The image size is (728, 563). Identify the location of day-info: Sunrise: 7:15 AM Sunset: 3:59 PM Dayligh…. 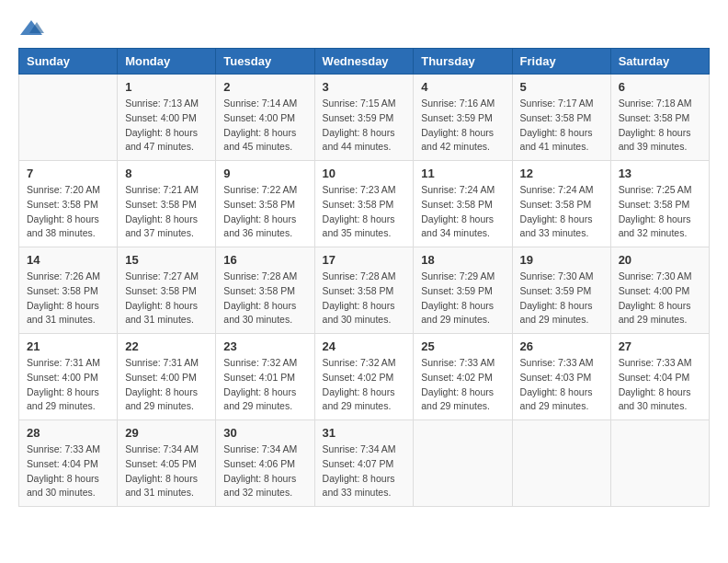
(364, 125).